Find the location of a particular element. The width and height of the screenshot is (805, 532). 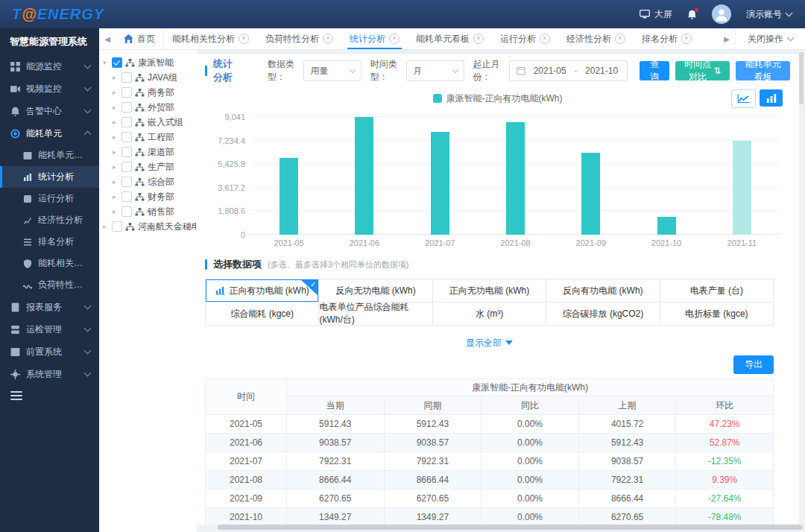

sidebar-item-energy-unit: 能耗单元 is located at coordinates (49, 133).